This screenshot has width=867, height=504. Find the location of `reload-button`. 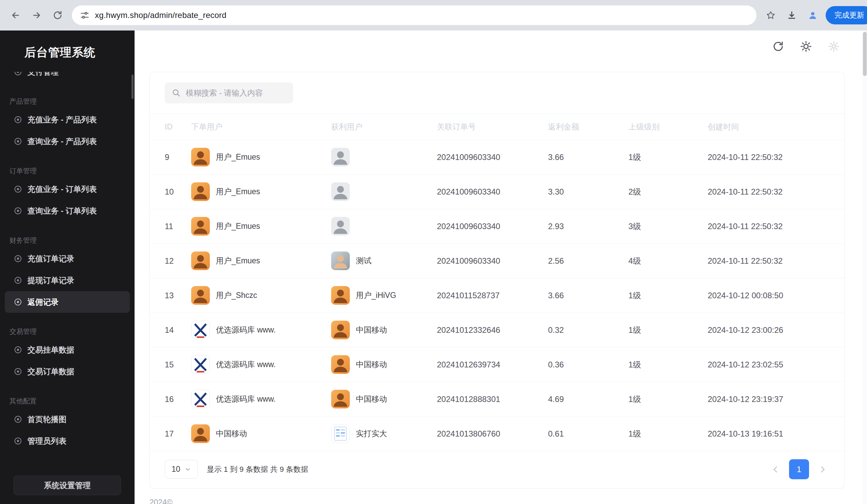

reload-button is located at coordinates (58, 15).